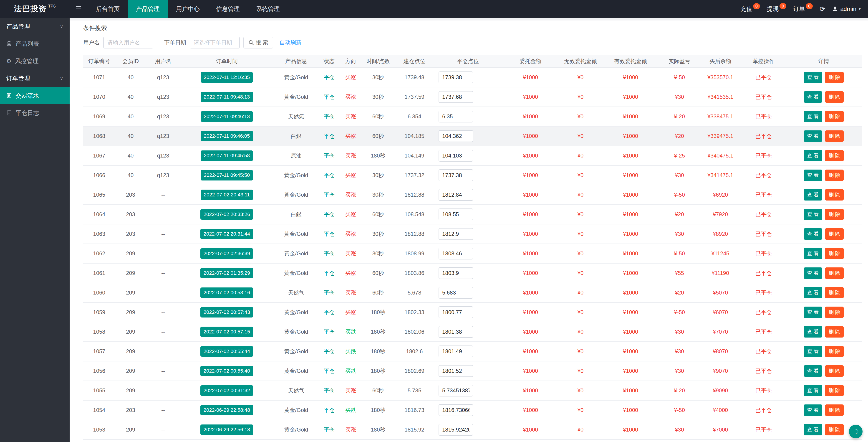 Image resolution: width=868 pixels, height=442 pixels. Describe the element at coordinates (227, 97) in the screenshot. I see `order-time-button: 2022-07-11 09:48:13` at that location.